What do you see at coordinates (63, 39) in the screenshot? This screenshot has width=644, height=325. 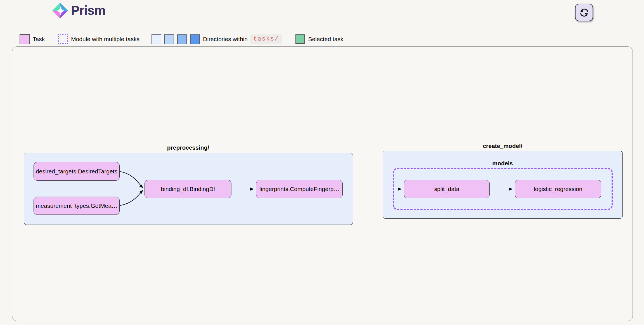 I see `legend-module-swatch` at bounding box center [63, 39].